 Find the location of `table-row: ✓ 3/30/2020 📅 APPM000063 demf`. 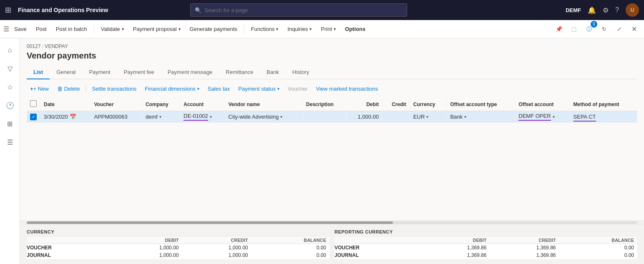

table-row: ✓ 3/30/2020 📅 APPM000063 demf is located at coordinates (332, 117).